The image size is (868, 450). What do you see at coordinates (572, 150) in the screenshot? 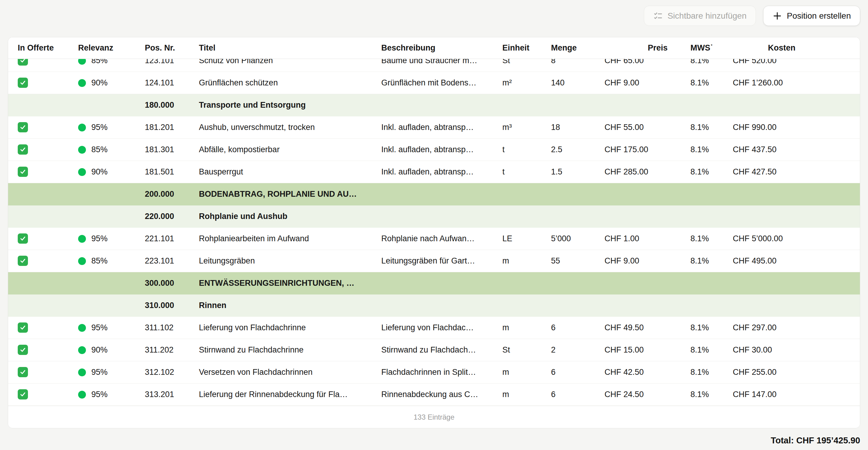
I see `menge-cell: 2.5` at bounding box center [572, 150].